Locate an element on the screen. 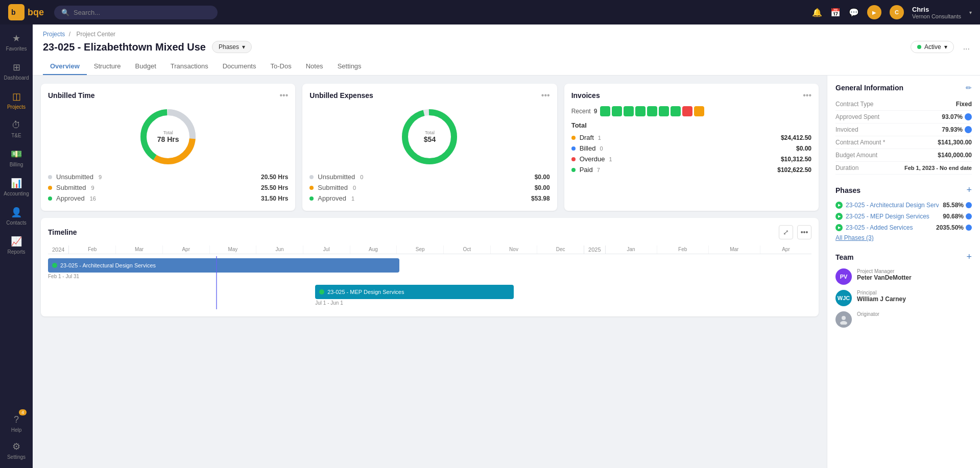 This screenshot has width=980, height=468. tab-structure: Structure is located at coordinates (107, 66).